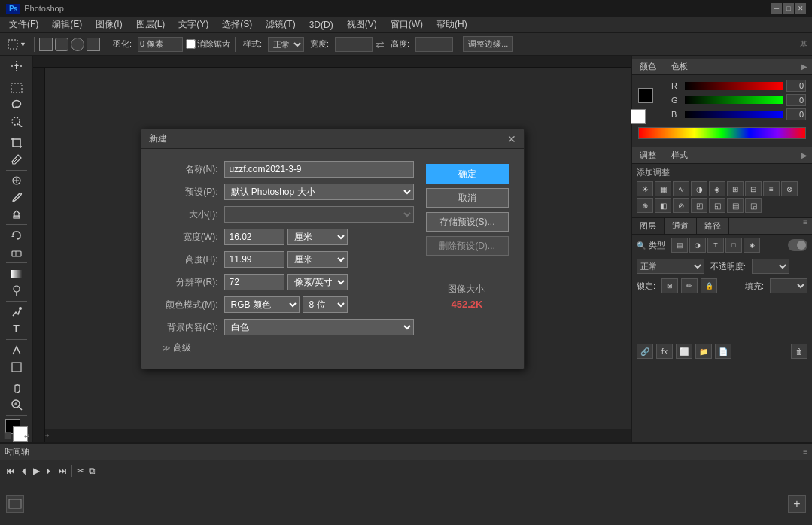 The image size is (812, 525). Describe the element at coordinates (17, 44) in the screenshot. I see `selection-tool-btn: ▼` at that location.